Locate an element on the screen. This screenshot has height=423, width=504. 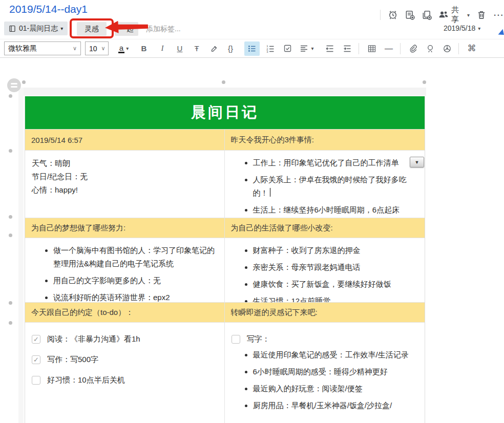
note-date: 2019/5/18 is located at coordinates (459, 28).